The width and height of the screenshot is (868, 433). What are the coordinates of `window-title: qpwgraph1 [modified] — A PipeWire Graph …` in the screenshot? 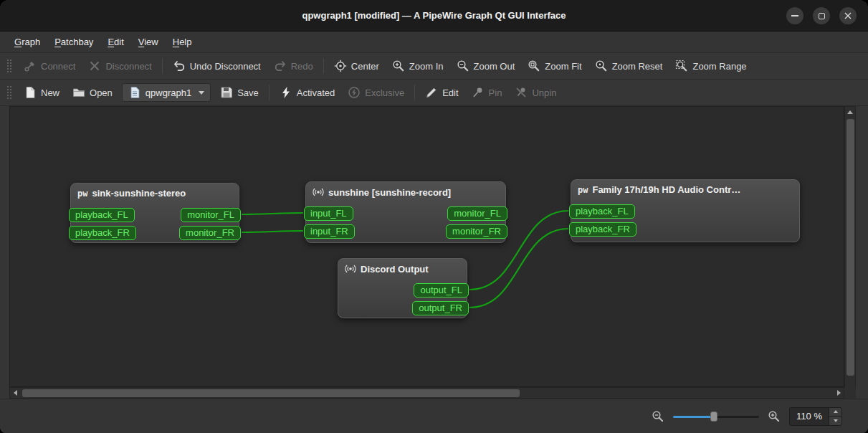 It's located at (434, 16).